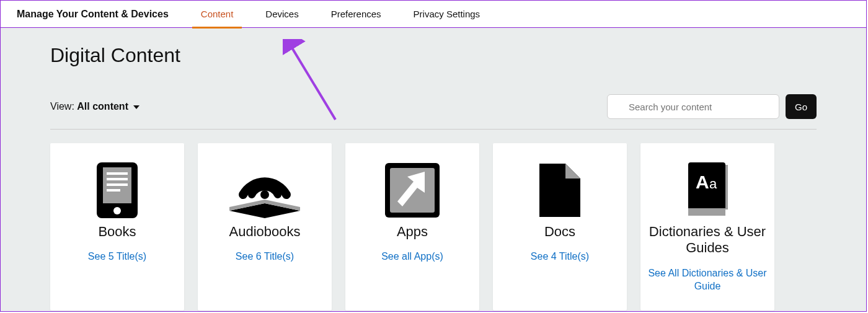 Image resolution: width=868 pixels, height=313 pixels. I want to click on card-title: Docs, so click(560, 232).